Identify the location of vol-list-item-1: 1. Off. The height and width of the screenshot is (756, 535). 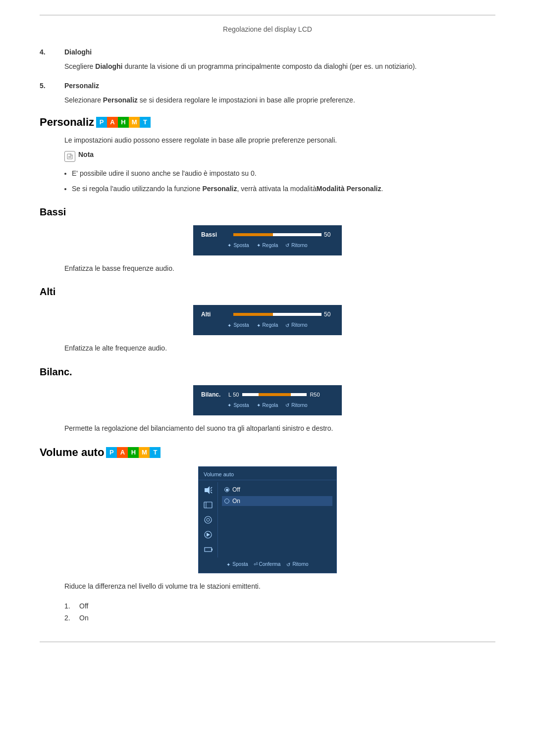
(280, 606).